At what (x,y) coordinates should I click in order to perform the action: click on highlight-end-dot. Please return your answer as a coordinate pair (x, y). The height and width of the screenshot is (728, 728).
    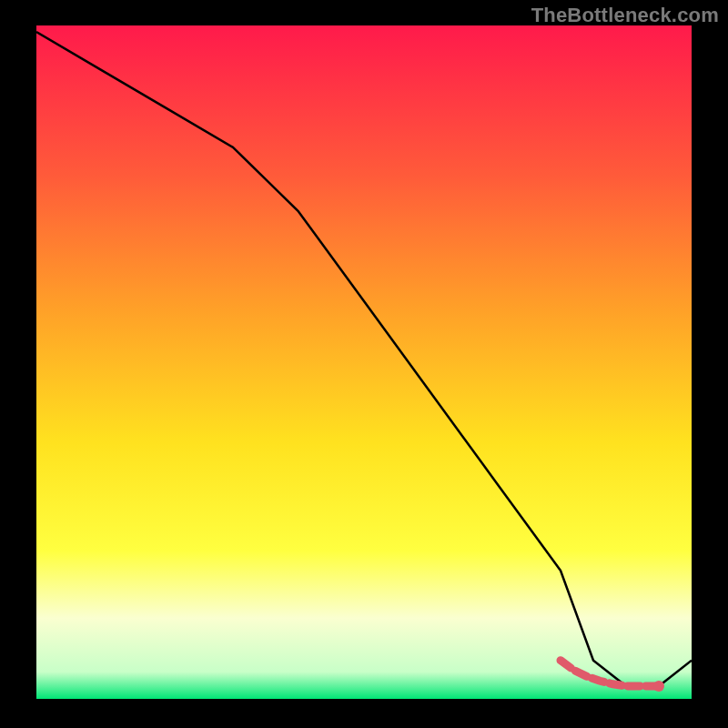
    Looking at the image, I should click on (659, 686).